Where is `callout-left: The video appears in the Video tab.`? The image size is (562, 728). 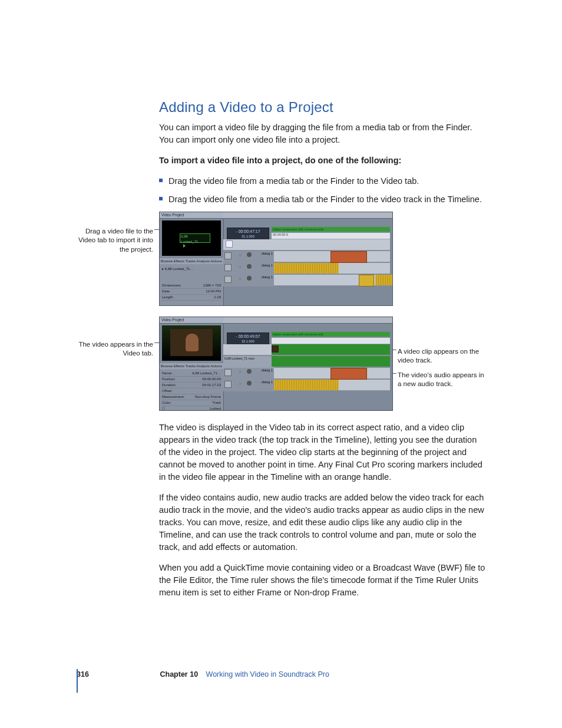 callout-left: The video appears in the Video tab. is located at coordinates (112, 349).